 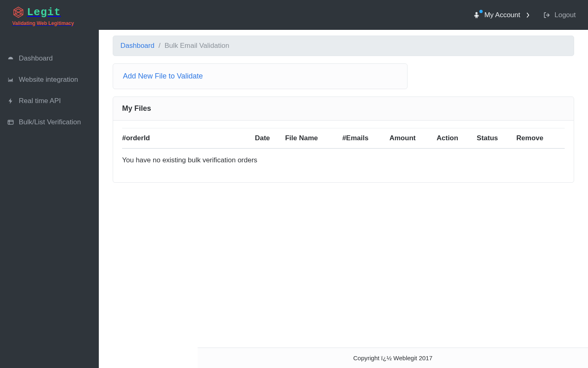 I want to click on col-status: Status, so click(x=497, y=139).